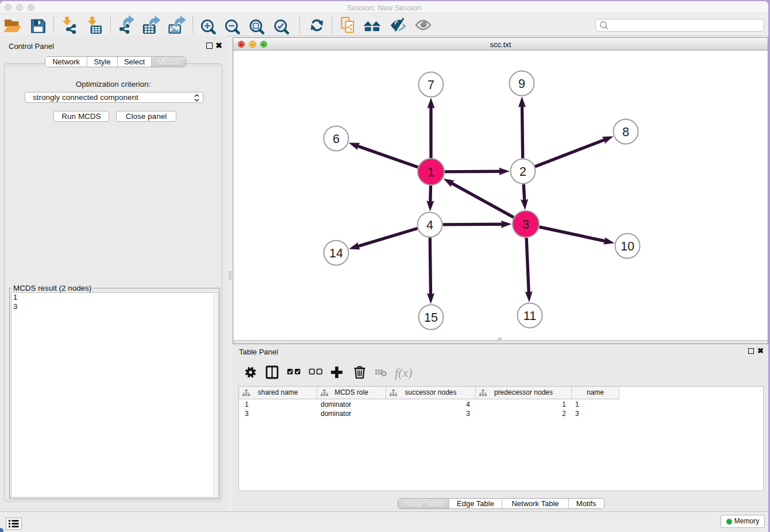 This screenshot has height=532, width=770. Describe the element at coordinates (530, 316) in the screenshot. I see `svg-text: 11` at that location.